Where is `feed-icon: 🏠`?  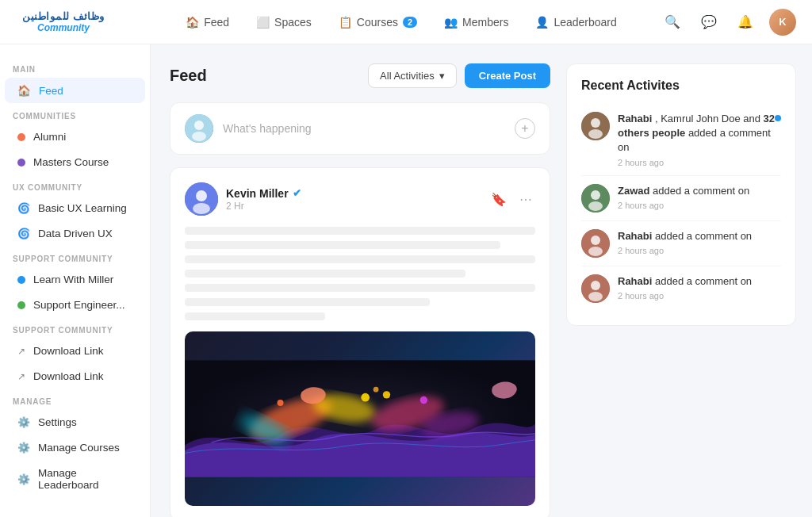
feed-icon: 🏠 is located at coordinates (24, 90).